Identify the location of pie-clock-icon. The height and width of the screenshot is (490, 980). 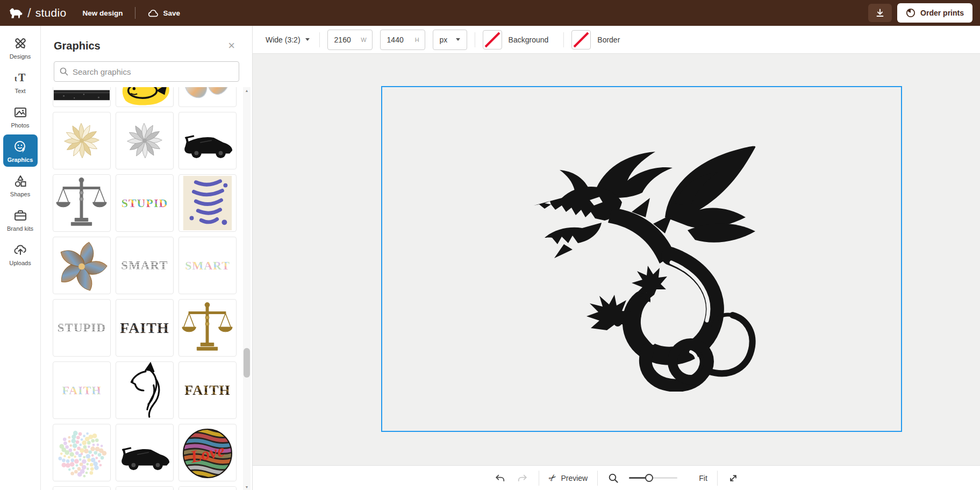
(911, 13).